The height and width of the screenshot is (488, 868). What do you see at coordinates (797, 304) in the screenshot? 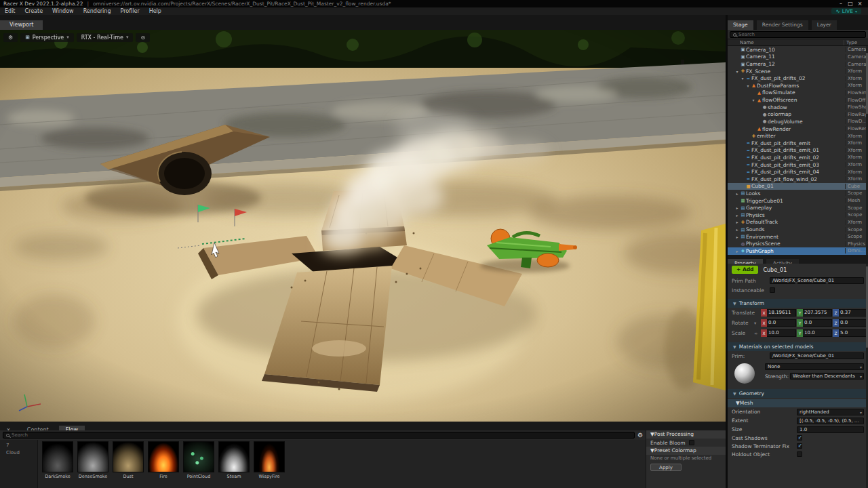
I see `transform-section-header: ▼Transform` at bounding box center [797, 304].